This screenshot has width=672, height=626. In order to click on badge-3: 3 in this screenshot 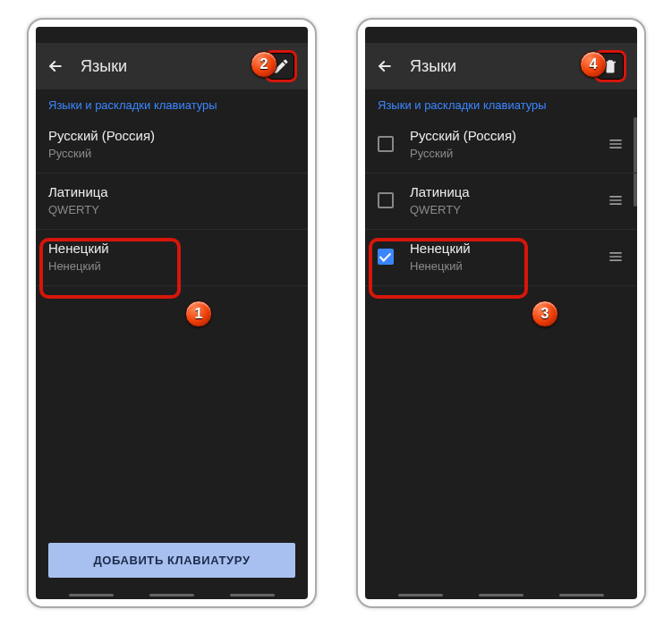, I will do `click(545, 314)`.